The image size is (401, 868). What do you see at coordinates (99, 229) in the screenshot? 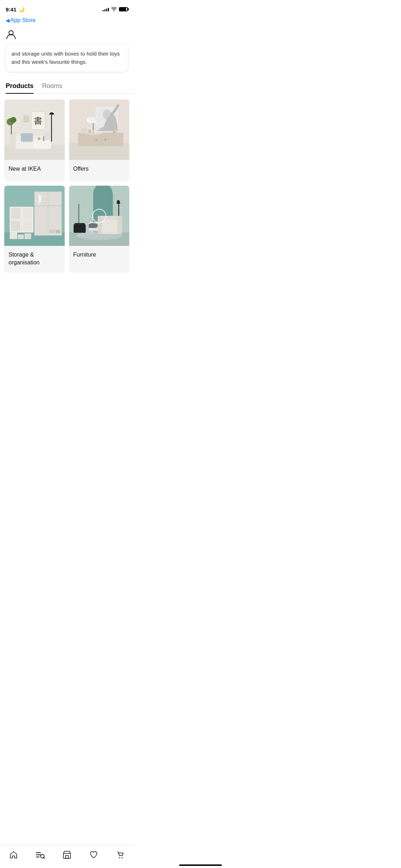
I see `product-card-furniture: Furniture` at bounding box center [99, 229].